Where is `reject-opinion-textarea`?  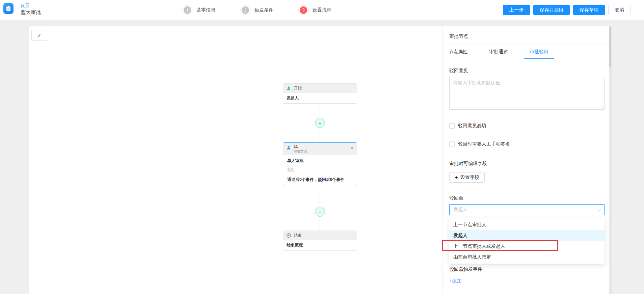
reject-opinion-textarea is located at coordinates (527, 93).